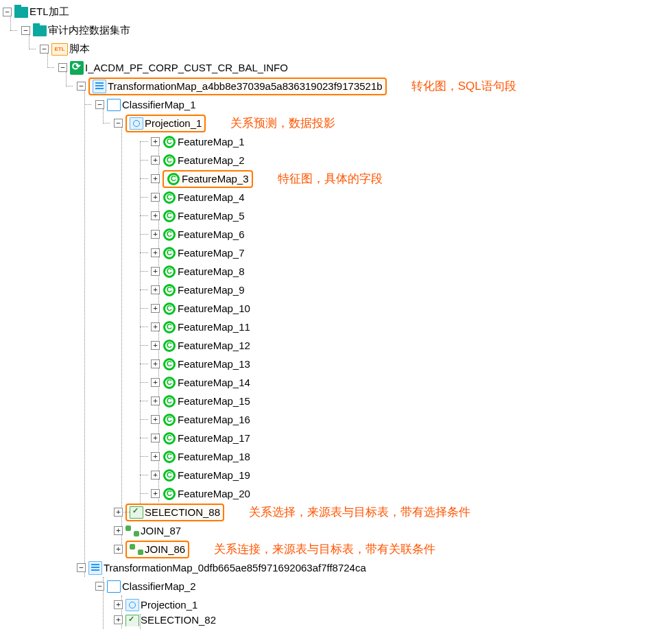 The image size is (672, 638). What do you see at coordinates (359, 512) in the screenshot?
I see `annotation-text: 关系选择，来源表与目标表，带有选择条件` at bounding box center [359, 512].